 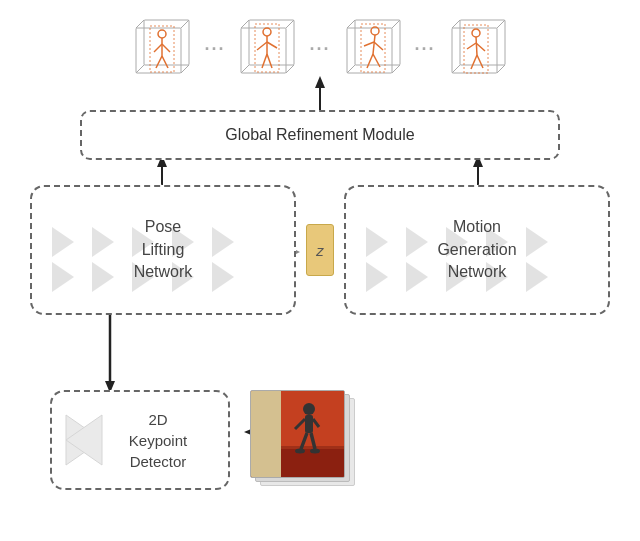 What do you see at coordinates (214, 44) in the screenshot?
I see `dots-1: ...` at bounding box center [214, 44].